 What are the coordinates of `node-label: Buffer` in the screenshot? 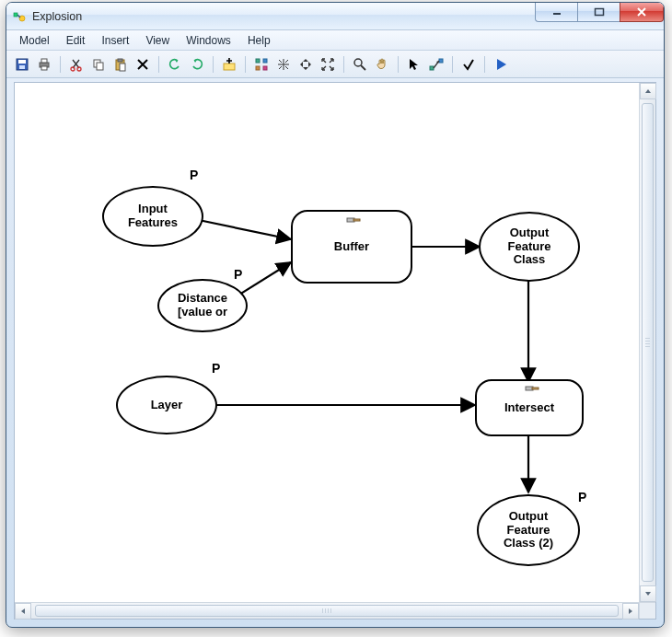 It's located at (352, 247).